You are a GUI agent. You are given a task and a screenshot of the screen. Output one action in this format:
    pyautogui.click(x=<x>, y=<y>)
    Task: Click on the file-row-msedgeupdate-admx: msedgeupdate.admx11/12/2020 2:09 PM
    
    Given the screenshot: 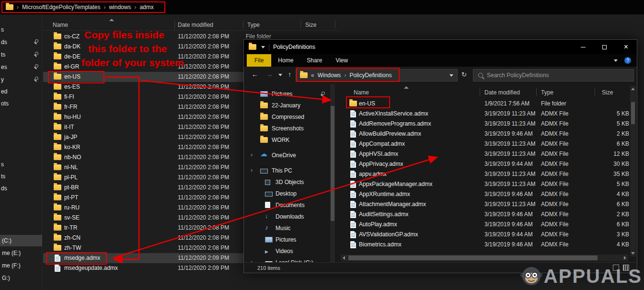 What is the action you would take?
    pyautogui.click(x=143, y=268)
    